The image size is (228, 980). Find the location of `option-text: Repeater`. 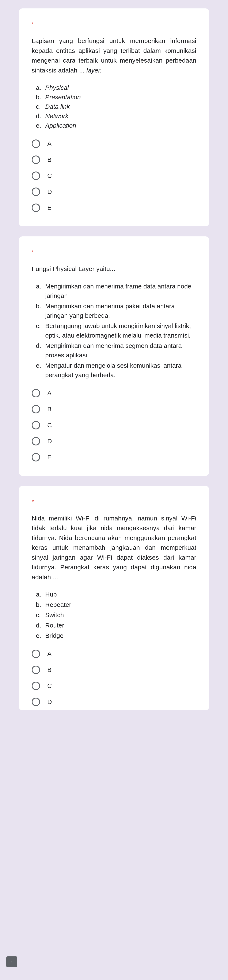

option-text: Repeater is located at coordinates (58, 605).